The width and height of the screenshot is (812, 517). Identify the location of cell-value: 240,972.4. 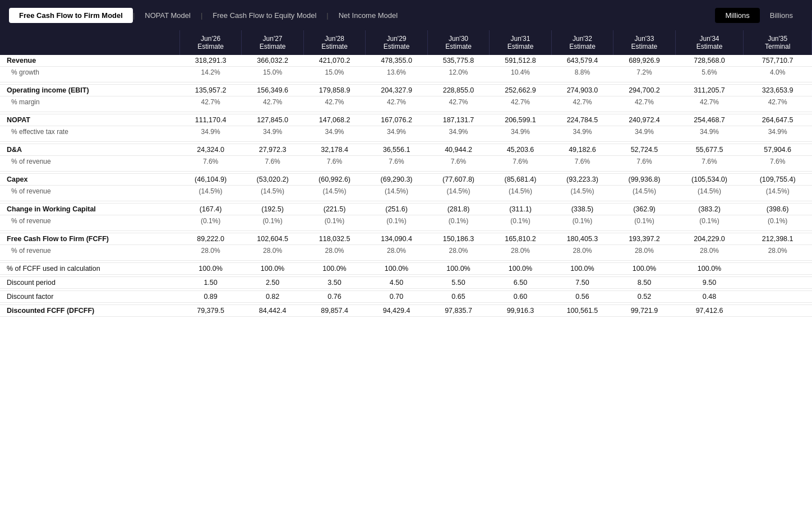
(644, 120).